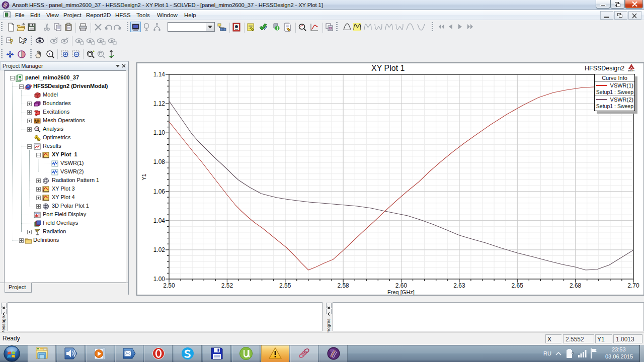 The width and height of the screenshot is (644, 362). What do you see at coordinates (159, 221) in the screenshot?
I see `svg-text: 1.04` at bounding box center [159, 221].